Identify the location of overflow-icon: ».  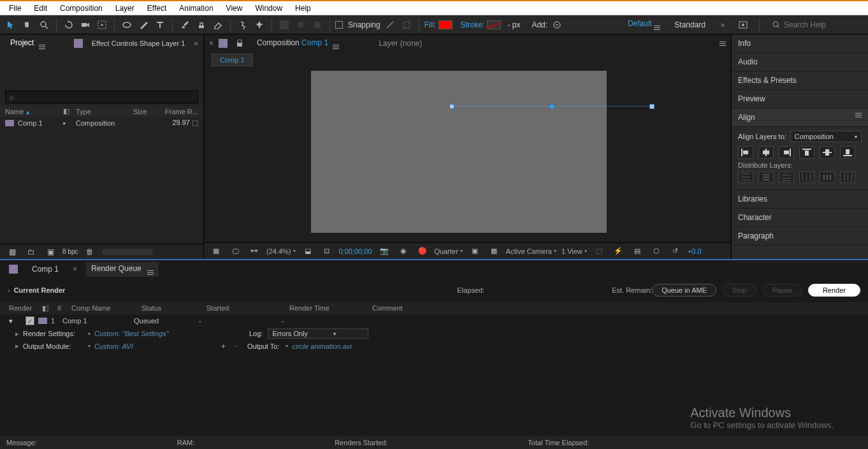
(723, 25).